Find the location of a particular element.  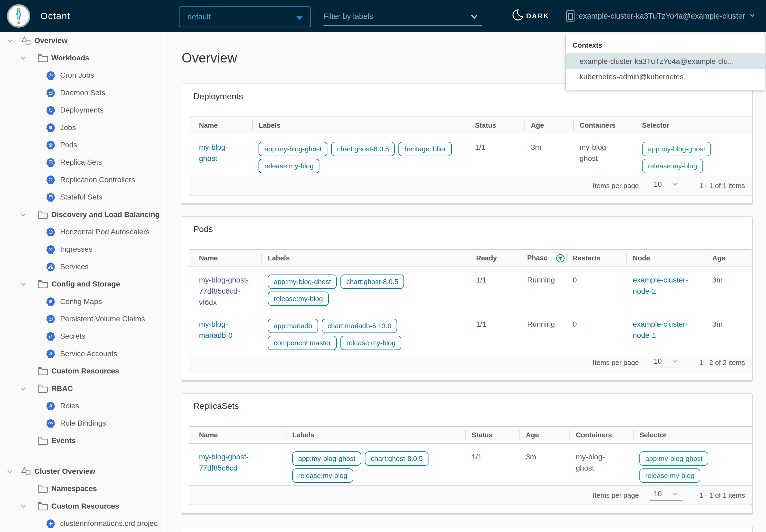

resource-link: my-blog-ghost is located at coordinates (213, 153).